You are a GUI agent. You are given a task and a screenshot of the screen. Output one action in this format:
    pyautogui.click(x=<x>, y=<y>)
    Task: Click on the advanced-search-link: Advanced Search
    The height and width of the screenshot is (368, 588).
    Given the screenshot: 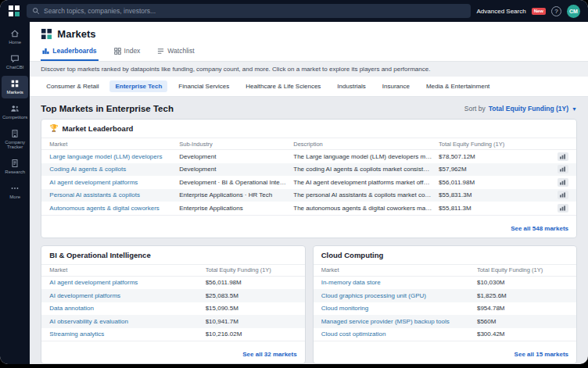 What is the action you would take?
    pyautogui.click(x=502, y=11)
    